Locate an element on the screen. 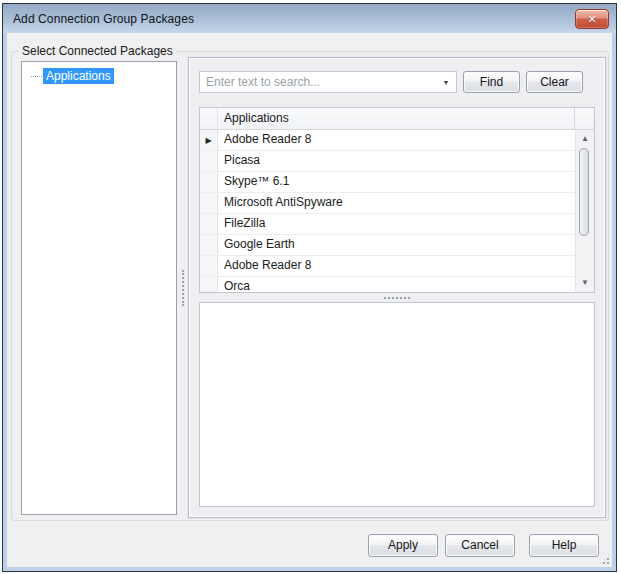 Image resolution: width=621 pixels, height=574 pixels. window-title: Add Connection Group Packages is located at coordinates (104, 19).